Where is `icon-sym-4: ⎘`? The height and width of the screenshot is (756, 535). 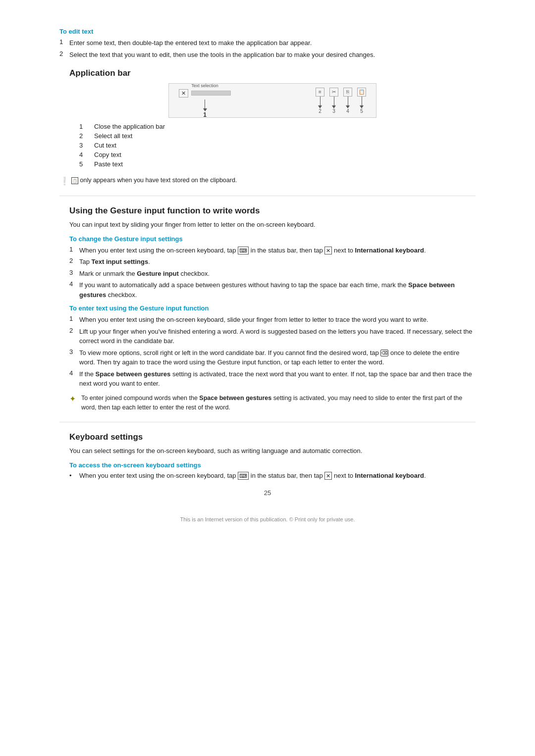 icon-sym-4: ⎘ is located at coordinates (348, 92).